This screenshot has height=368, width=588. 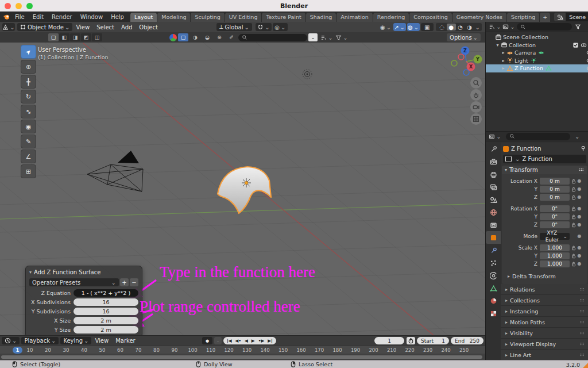 What do you see at coordinates (537, 53) in the screenshot?
I see `outliner-row-camera: ▸ Camera` at bounding box center [537, 53].